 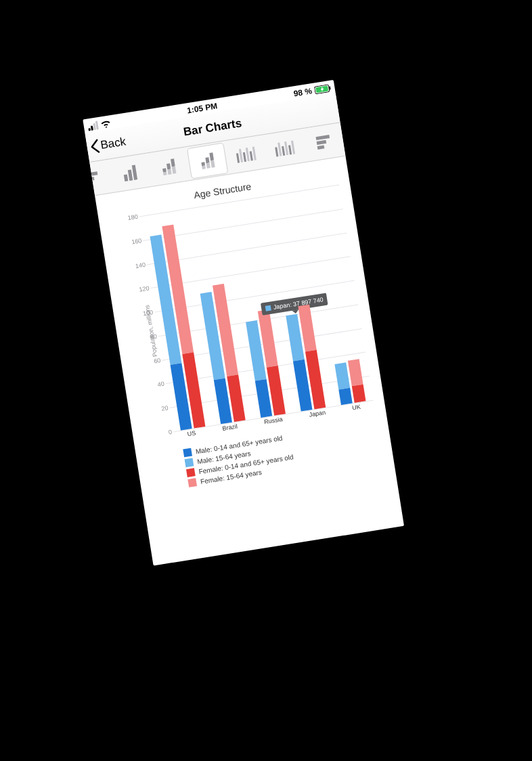 I want to click on battery-percent: 98 %, so click(x=302, y=92).